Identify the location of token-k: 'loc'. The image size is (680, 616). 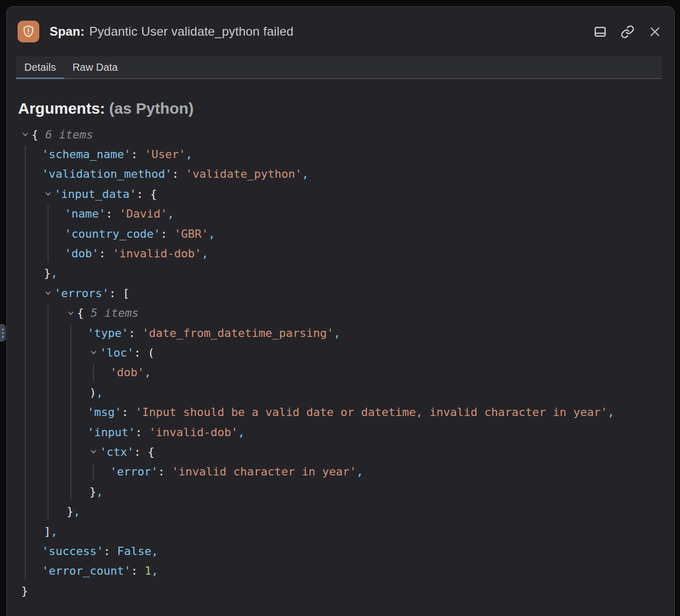
(117, 352).